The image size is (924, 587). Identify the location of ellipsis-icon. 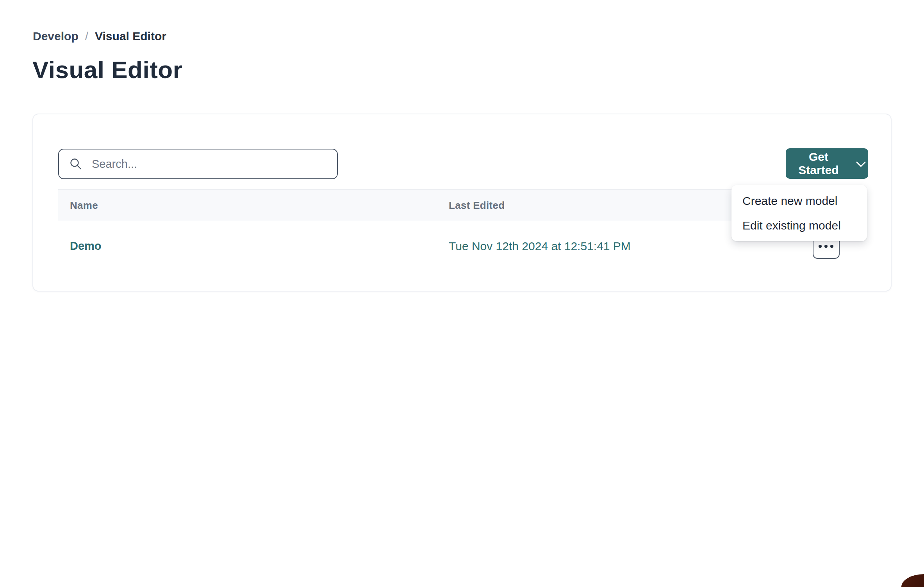
(826, 246).